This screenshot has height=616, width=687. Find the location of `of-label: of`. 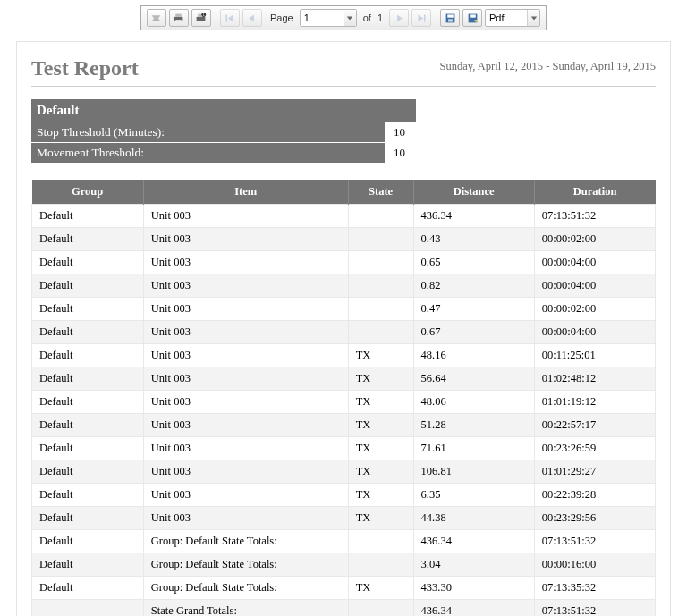

of-label: of is located at coordinates (367, 18).